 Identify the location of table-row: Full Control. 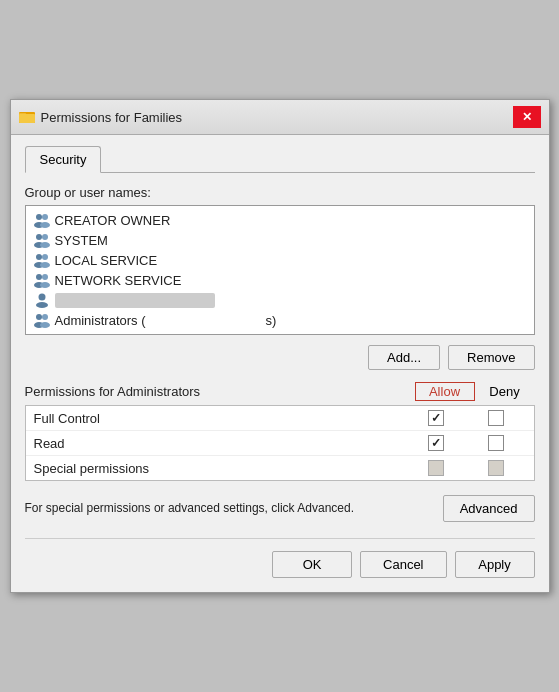
(280, 418).